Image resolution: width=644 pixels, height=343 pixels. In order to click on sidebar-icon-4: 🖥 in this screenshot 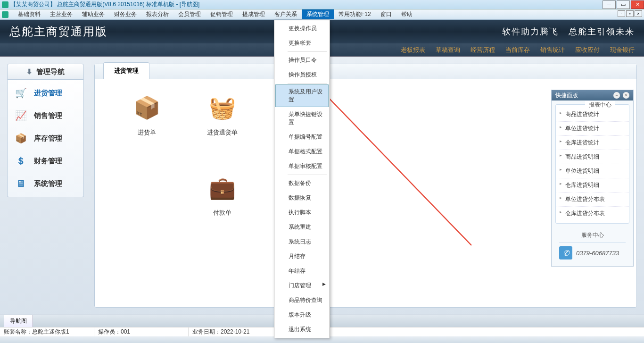, I will do `click(21, 184)`.